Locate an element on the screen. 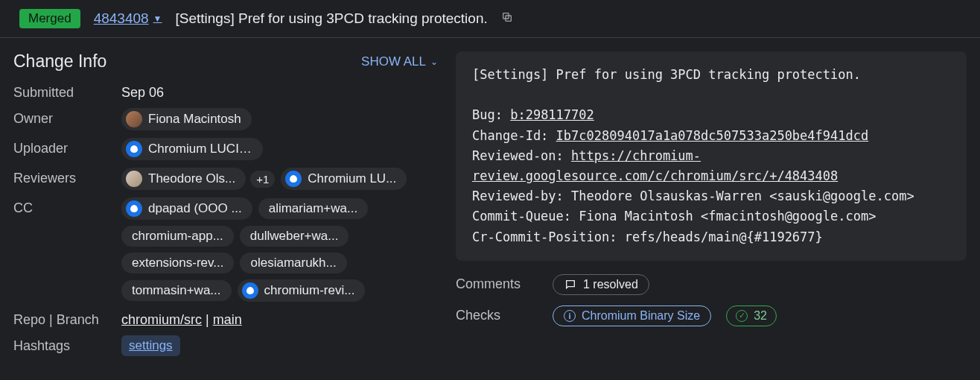 Image resolution: width=980 pixels, height=380 pixels. cc-chip: tommasin+wa... is located at coordinates (176, 291).